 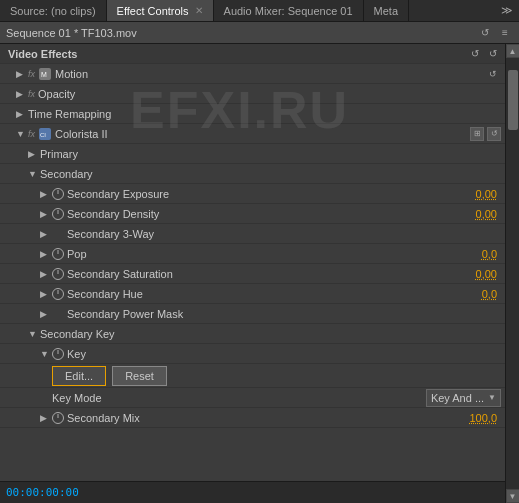 What do you see at coordinates (21, 74) in the screenshot?
I see `motion-triangle` at bounding box center [21, 74].